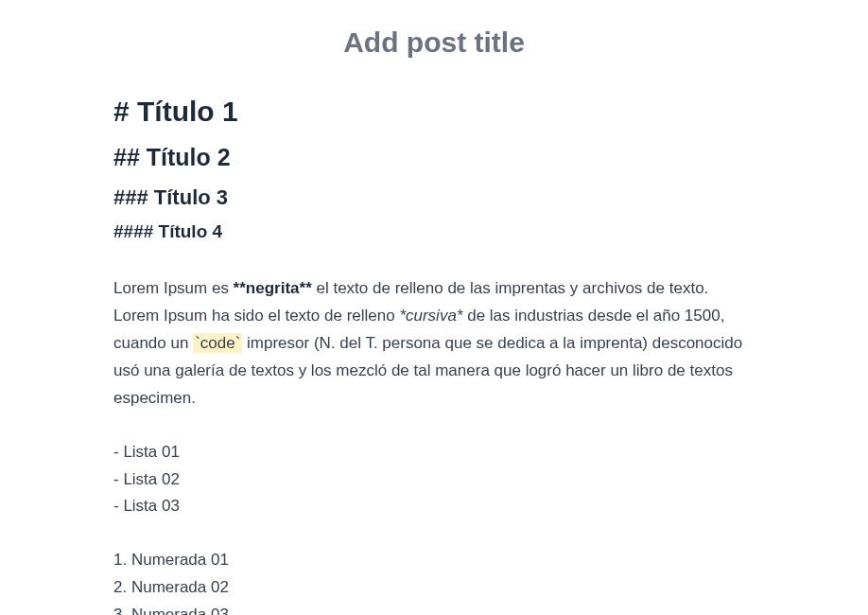  What do you see at coordinates (434, 452) in the screenshot?
I see `list-item: - Lista 01` at bounding box center [434, 452].